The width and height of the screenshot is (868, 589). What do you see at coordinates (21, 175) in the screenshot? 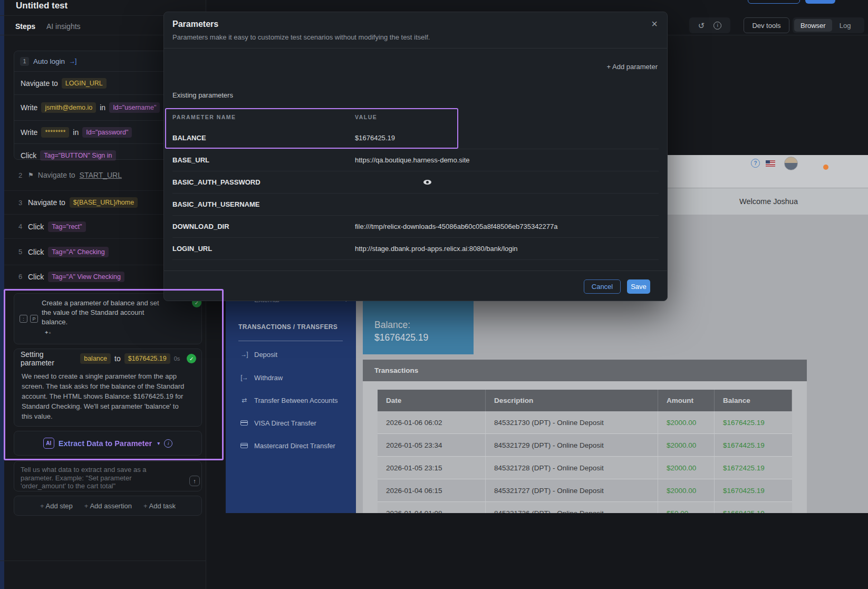
I see `step-number: 2` at bounding box center [21, 175].